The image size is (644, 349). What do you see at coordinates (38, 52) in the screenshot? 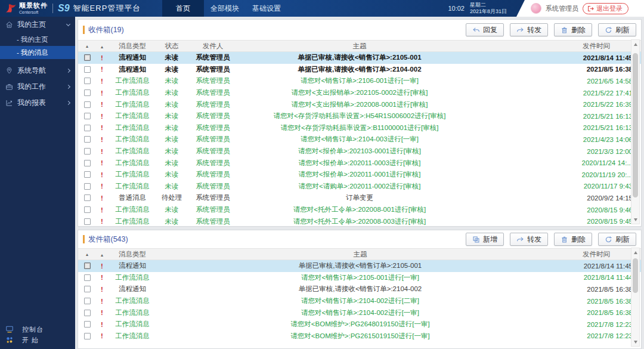
I see `sidebar-subitem-my-messages: 我的消息` at bounding box center [38, 52].